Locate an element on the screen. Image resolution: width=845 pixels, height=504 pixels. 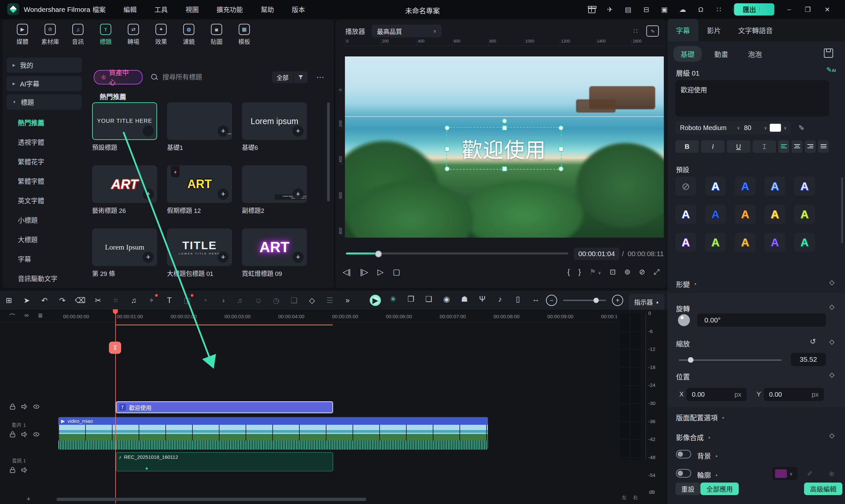
template-thumbnail: Lorem ipsum + ♦ is located at coordinates (200, 121).